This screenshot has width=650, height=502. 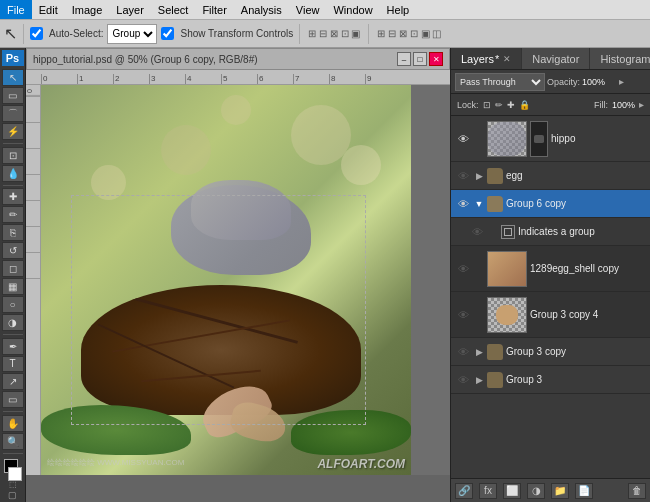 I want to click on close-button: ✕, so click(x=436, y=59).